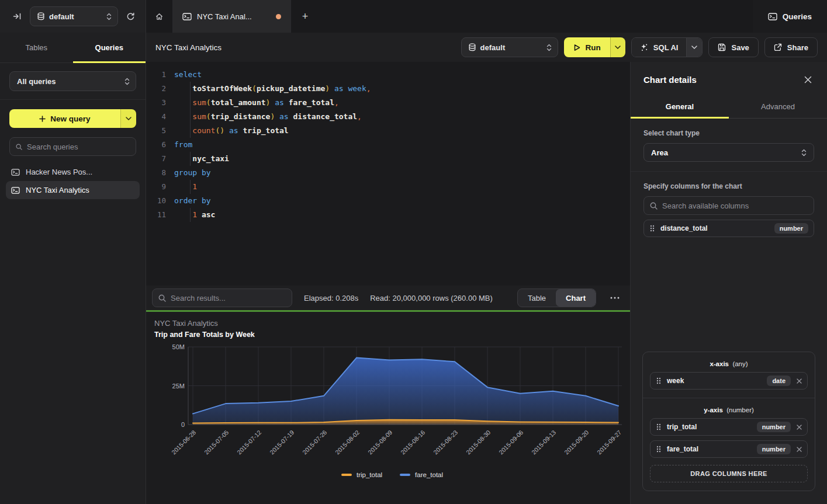 This screenshot has height=504, width=827. What do you see at coordinates (729, 474) in the screenshot?
I see `drag-columns-dropzone: DRAG COLUMNS HERE` at bounding box center [729, 474].